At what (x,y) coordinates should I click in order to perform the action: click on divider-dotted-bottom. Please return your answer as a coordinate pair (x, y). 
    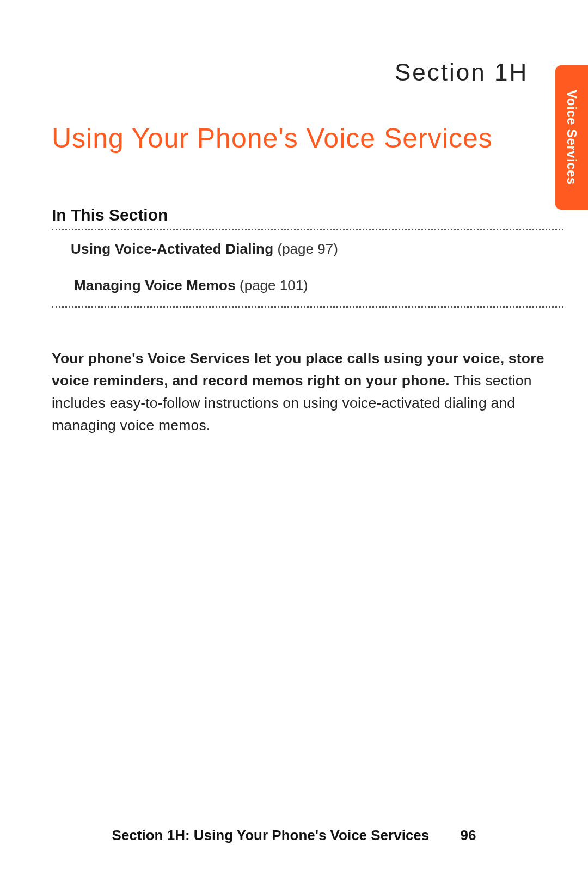
    Looking at the image, I should click on (308, 307).